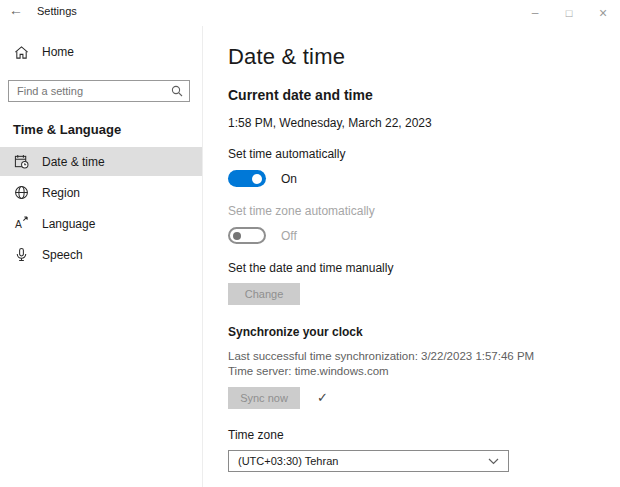 This screenshot has height=487, width=620. I want to click on minimize-button: –, so click(535, 13).